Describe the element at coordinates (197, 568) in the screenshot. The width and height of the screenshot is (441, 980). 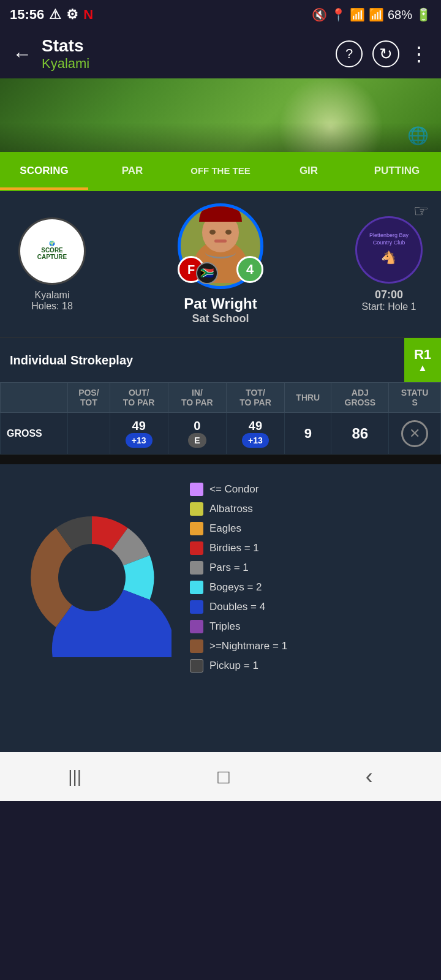
I see `pars-color` at that location.